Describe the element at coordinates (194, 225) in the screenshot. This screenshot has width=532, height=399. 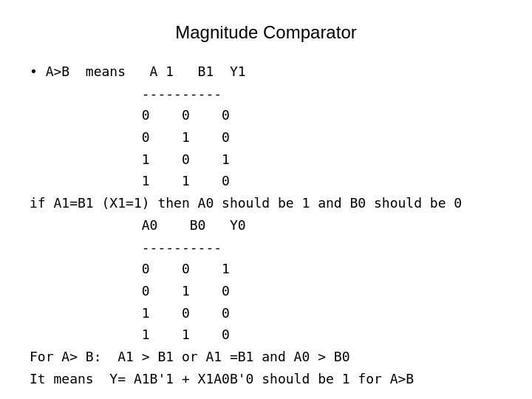
I see `table2-header: A0 B0 Y0` at that location.